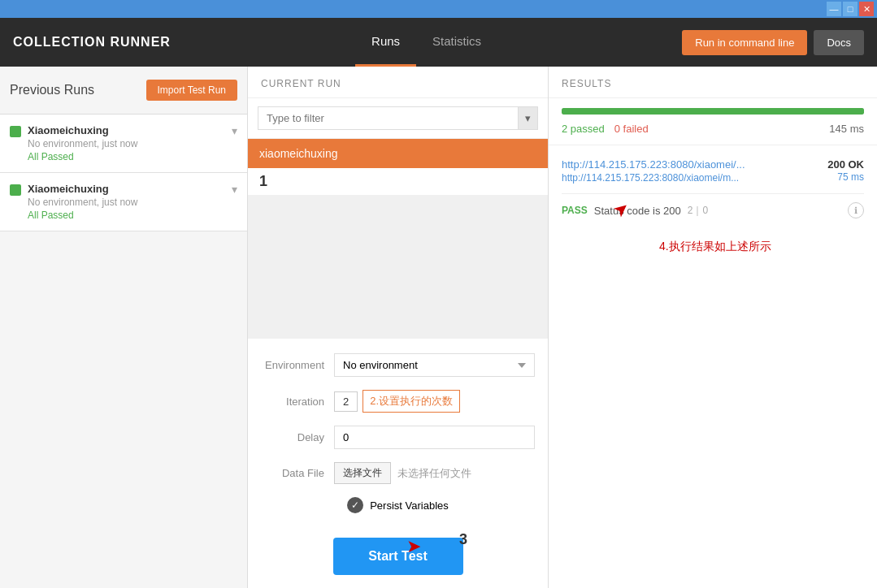 The height and width of the screenshot is (588, 877). Describe the element at coordinates (713, 177) in the screenshot. I see `result-sub-row: http://114.215.175.223:8080/xiaomei/m...…` at that location.